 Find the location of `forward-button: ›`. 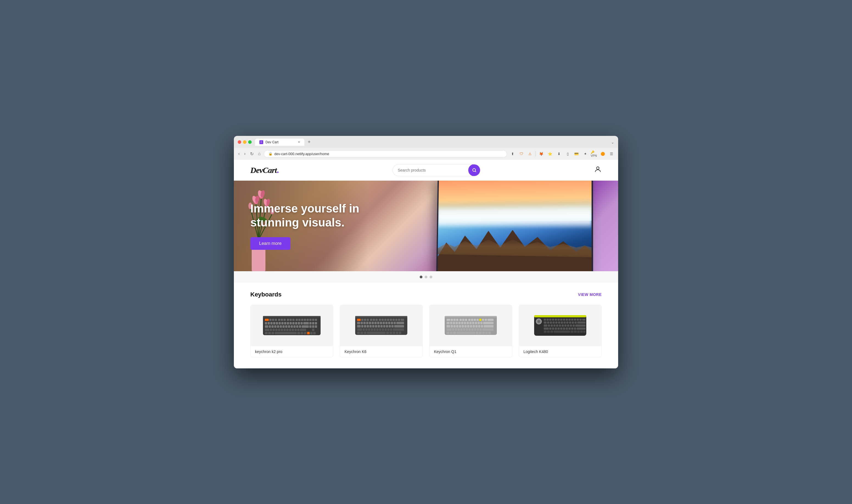

forward-button: › is located at coordinates (244, 154).